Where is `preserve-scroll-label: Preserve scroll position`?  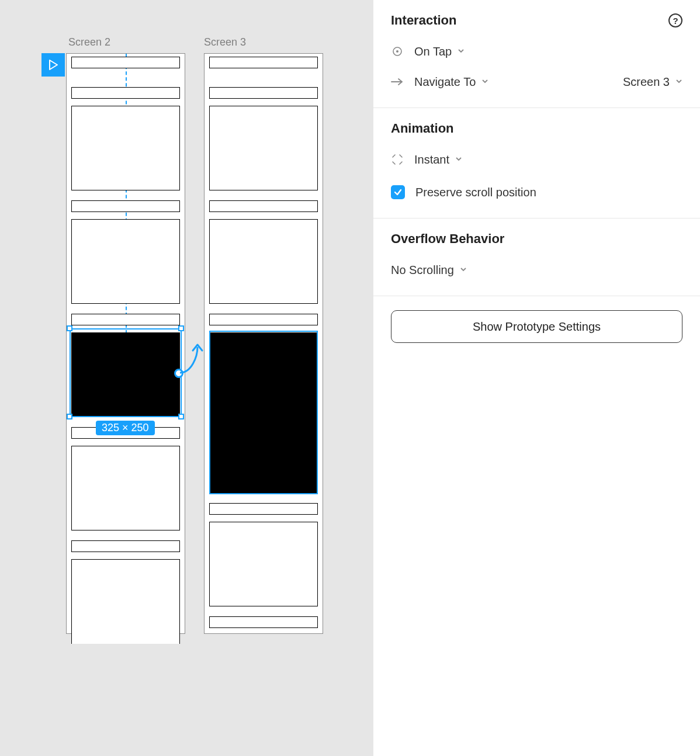
preserve-scroll-label: Preserve scroll position is located at coordinates (476, 193).